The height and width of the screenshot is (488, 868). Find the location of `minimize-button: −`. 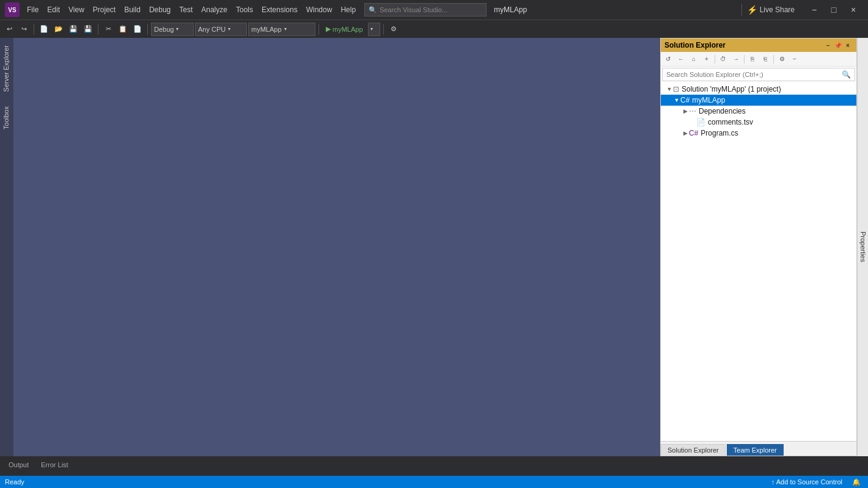

minimize-button: − is located at coordinates (814, 10).